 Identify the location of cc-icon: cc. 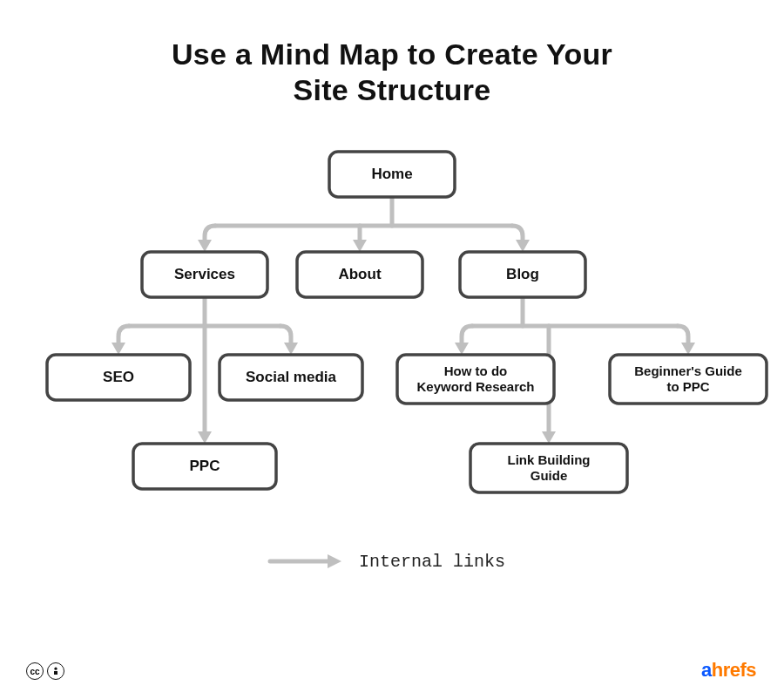
(35, 671).